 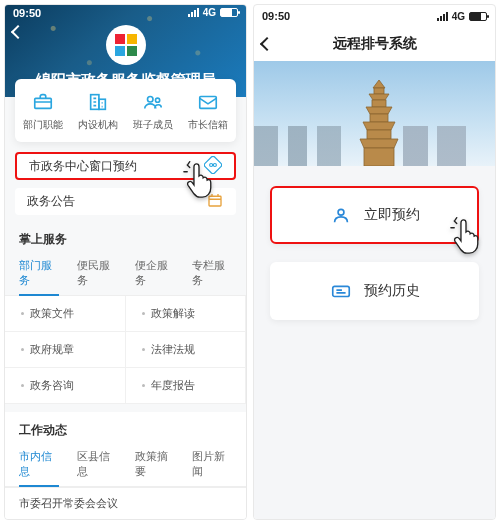 What do you see at coordinates (51, 202) in the screenshot?
I see `notice-label: 政务公告` at bounding box center [51, 202].